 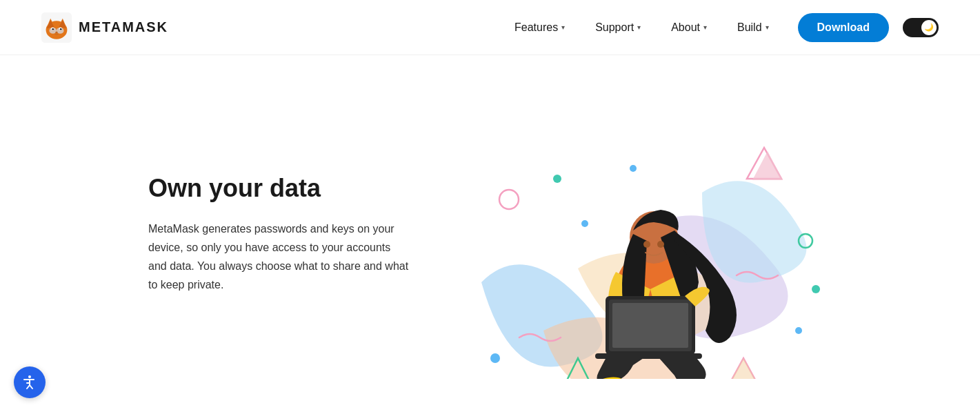 What do you see at coordinates (105, 28) in the screenshot?
I see `logo-link: METAMASK` at bounding box center [105, 28].